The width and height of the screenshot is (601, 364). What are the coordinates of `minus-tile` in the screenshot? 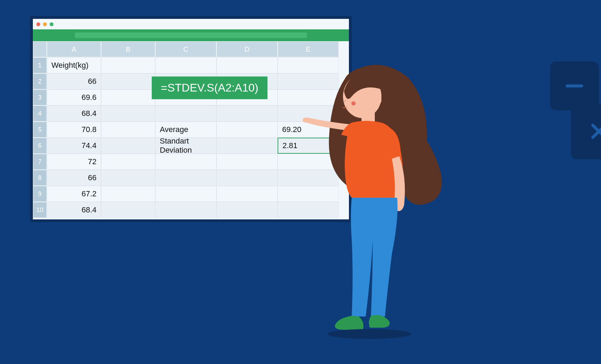 It's located at (574, 86).